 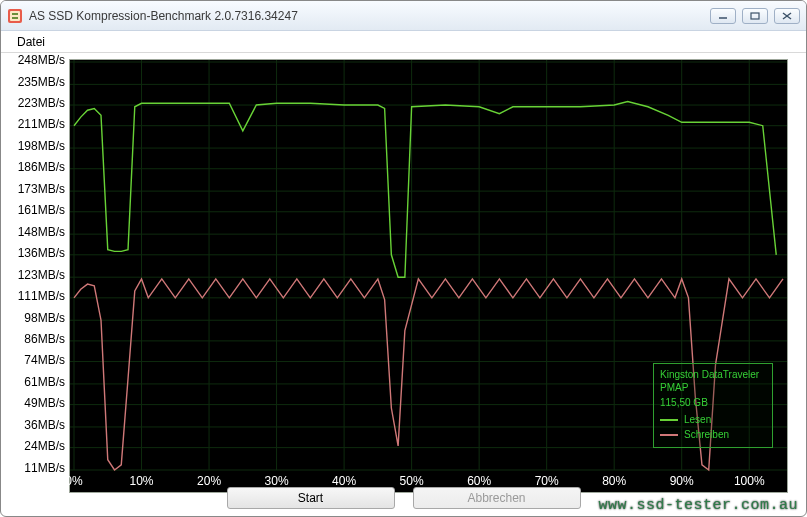 What do you see at coordinates (36, 124) in the screenshot?
I see `y-tick-label: 211MB/s` at bounding box center [36, 124].